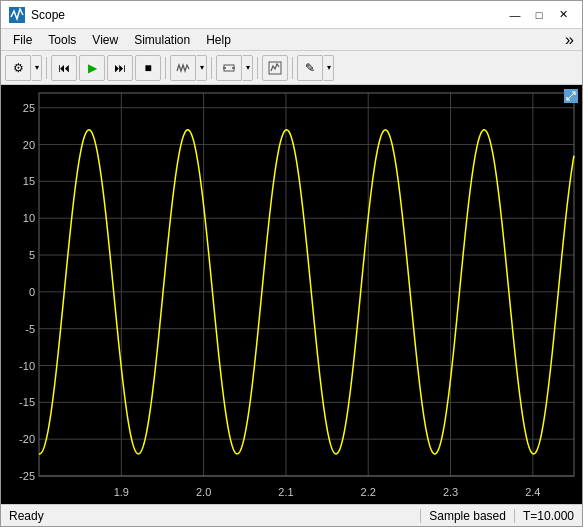 This screenshot has height=527, width=583. Describe the element at coordinates (64, 68) in the screenshot. I see `rewind-button: ⏮` at that location.